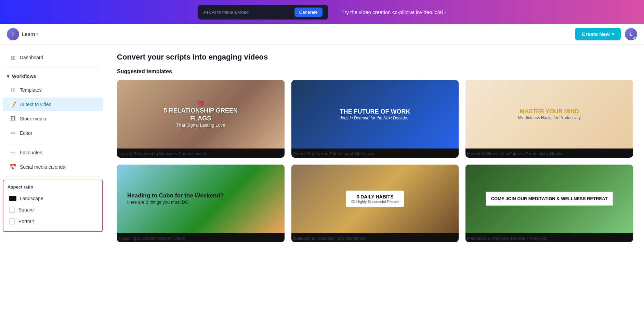  Describe the element at coordinates (36, 104) in the screenshot. I see `sidebar-ai-text-label: AI text to video` at that location.